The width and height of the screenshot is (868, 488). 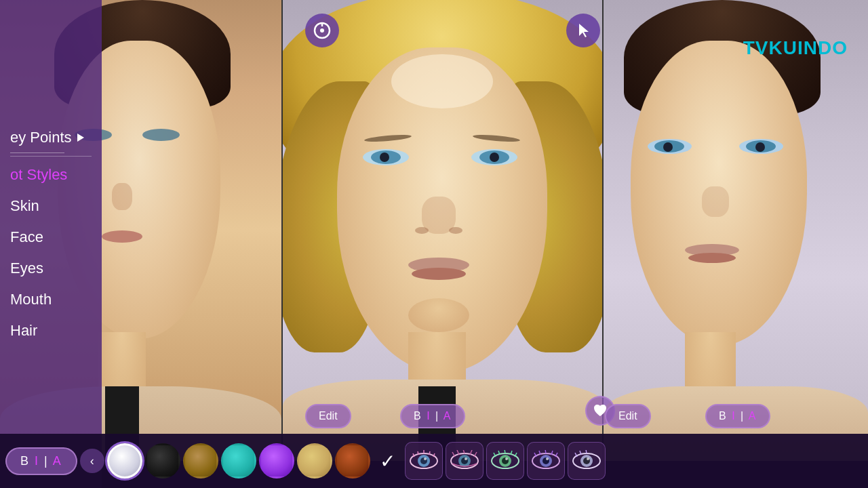 What do you see at coordinates (51, 237) in the screenshot?
I see `sidebar-item-face: Face` at bounding box center [51, 237].